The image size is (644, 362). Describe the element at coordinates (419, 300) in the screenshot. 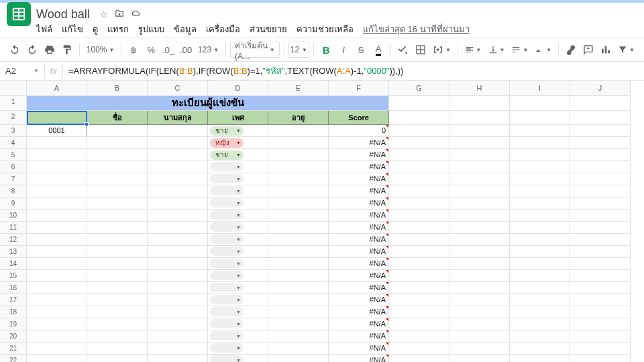

I see `cell-G17` at that location.